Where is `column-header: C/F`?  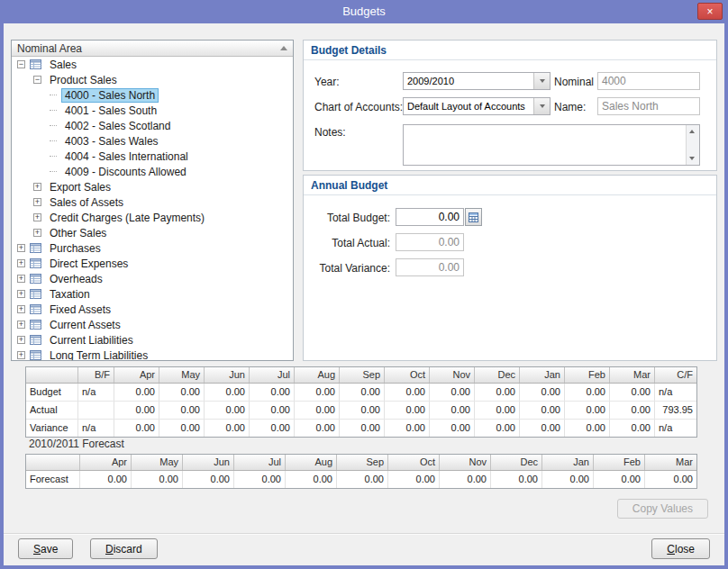 column-header: C/F is located at coordinates (676, 375).